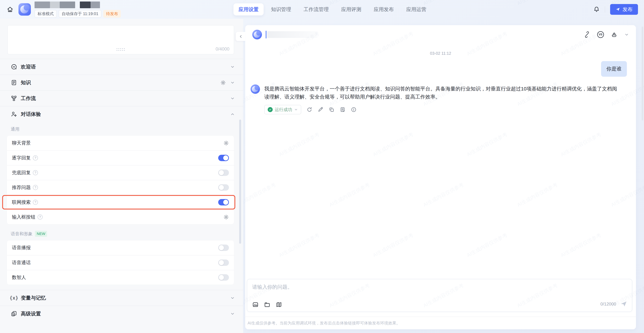 Image resolution: width=644 pixels, height=333 pixels. I want to click on chat-input-box: 请输入你的问题。 0/12000, so click(440, 295).